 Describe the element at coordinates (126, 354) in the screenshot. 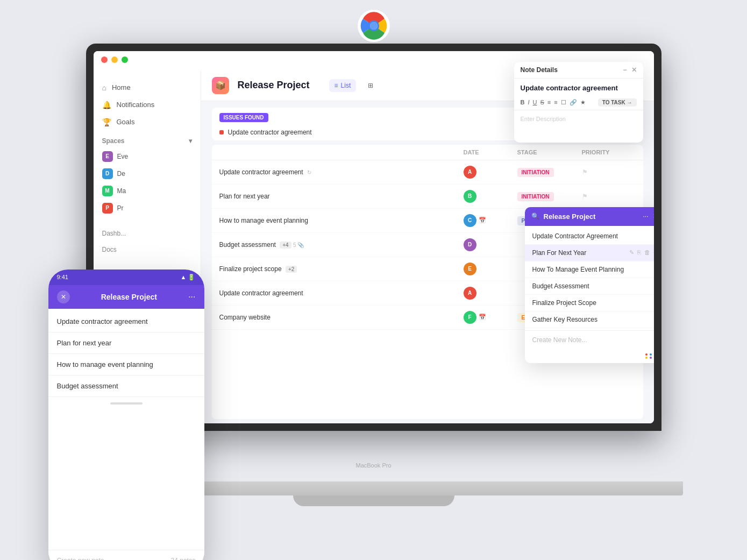

I see `phone-note-list: Update contractor agreement Plan for nex…` at that location.